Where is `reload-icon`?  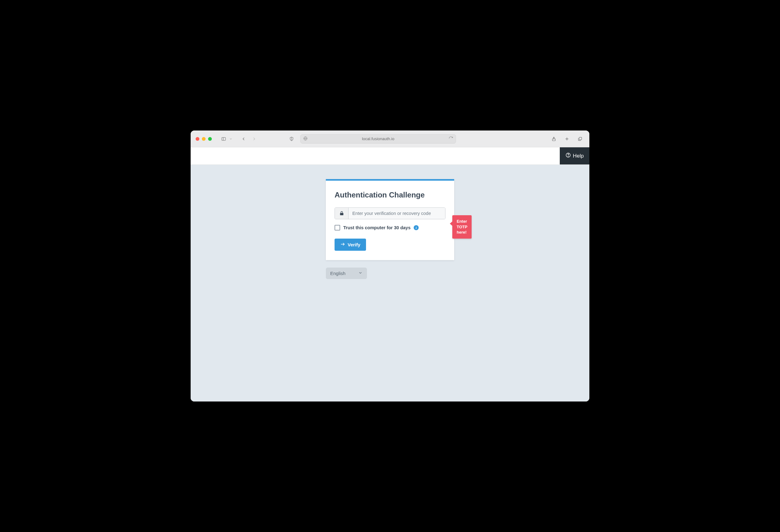 reload-icon is located at coordinates (451, 139).